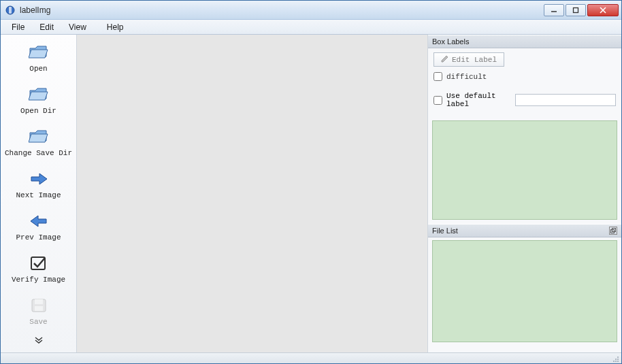  Describe the element at coordinates (39, 137) in the screenshot. I see `folder-save-dir-icon` at that location.